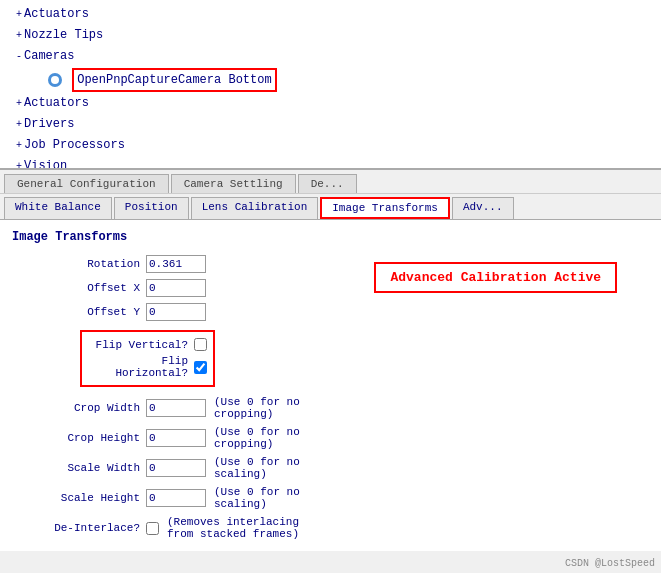 This screenshot has width=661, height=573. What do you see at coordinates (610, 564) in the screenshot?
I see `watermark: CSDN @LostSpeed` at bounding box center [610, 564].